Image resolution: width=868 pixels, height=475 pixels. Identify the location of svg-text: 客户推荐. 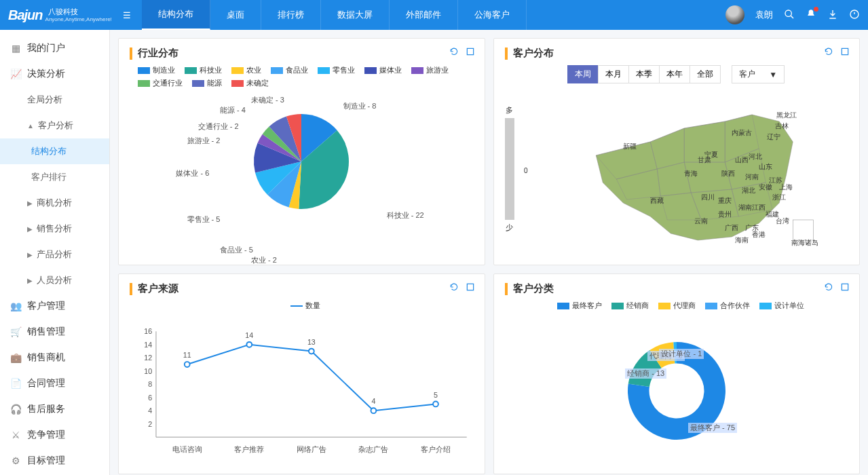
(249, 449).